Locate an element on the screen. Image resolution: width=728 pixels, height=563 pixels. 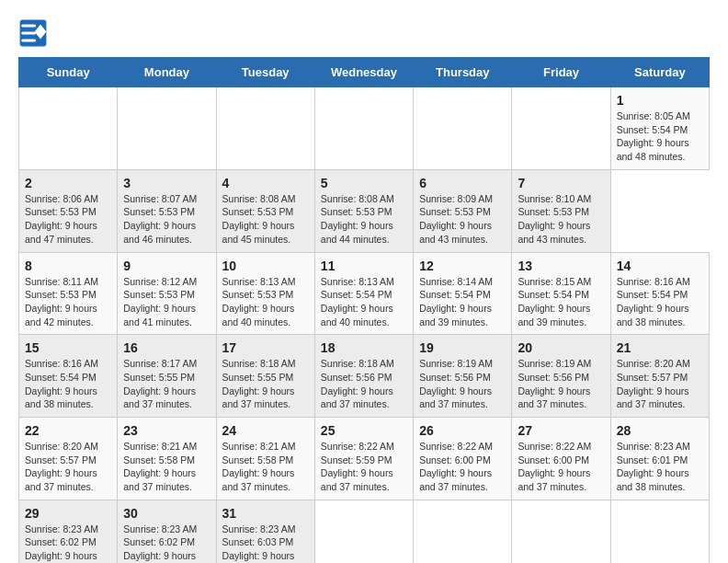
day-cell-3: 3Sunrise: 8:07 AMSunset: 5:53 PMDaylight… is located at coordinates (167, 211).